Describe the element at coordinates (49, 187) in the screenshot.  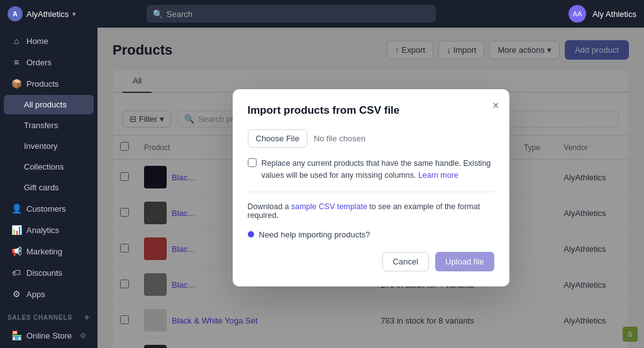
I see `sidebar-item-gift-cards: Gift cards` at that location.